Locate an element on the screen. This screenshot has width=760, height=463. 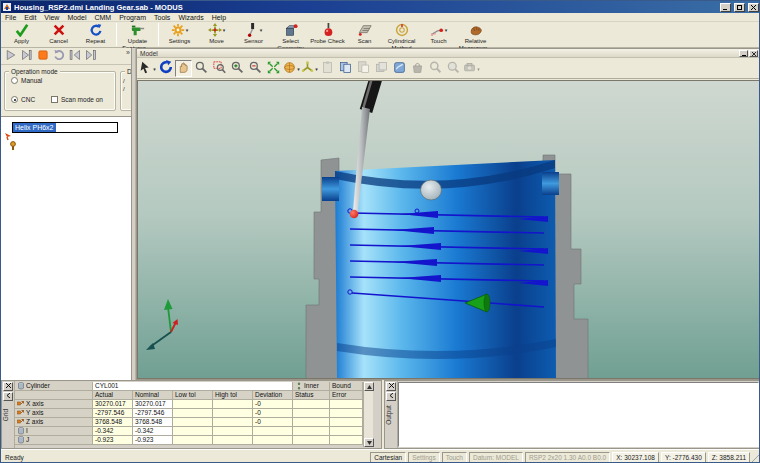
scroll-up-button is located at coordinates (369, 386).